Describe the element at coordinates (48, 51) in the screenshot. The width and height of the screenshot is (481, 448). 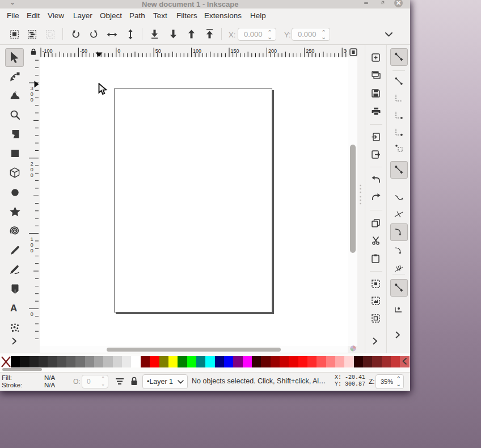
I see `svg-text: -100` at that location.